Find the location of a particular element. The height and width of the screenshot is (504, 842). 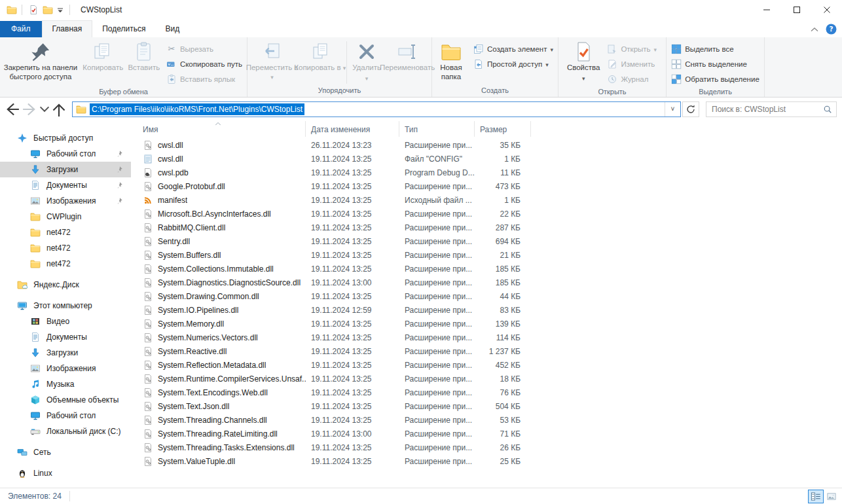

new-folder-button: Новая папка is located at coordinates (451, 62).